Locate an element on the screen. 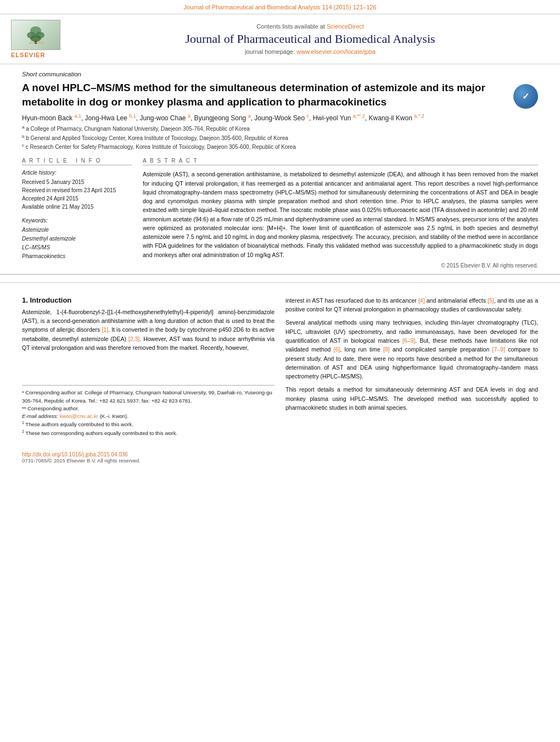 The width and height of the screenshot is (560, 742). elsevier-logo: ELSEVIER ELSEVIER is located at coordinates (36, 39).